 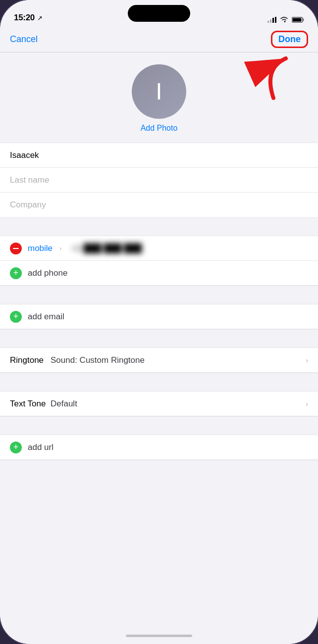 I want to click on name-section, so click(x=159, y=180).